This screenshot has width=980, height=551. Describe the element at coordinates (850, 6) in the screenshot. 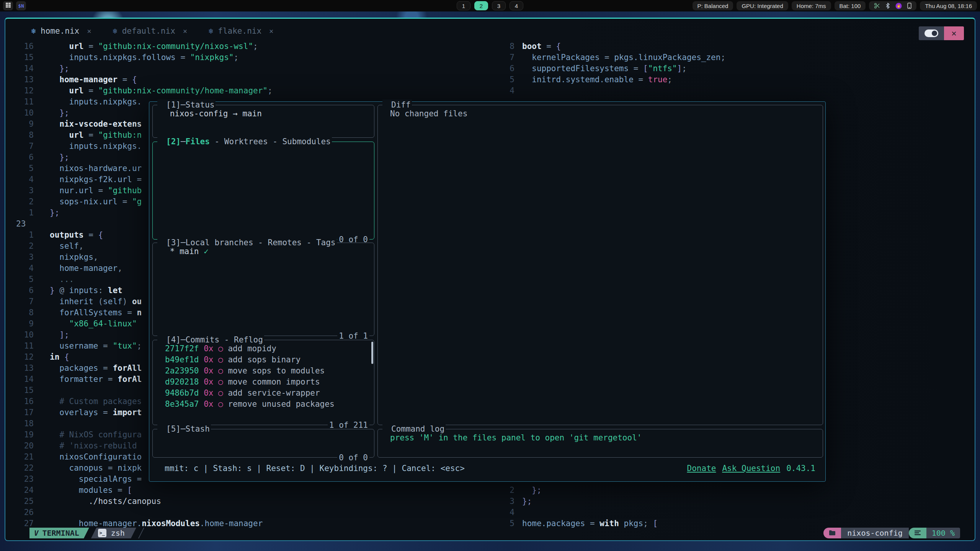

I see `battery-label: Bat: 100` at that location.